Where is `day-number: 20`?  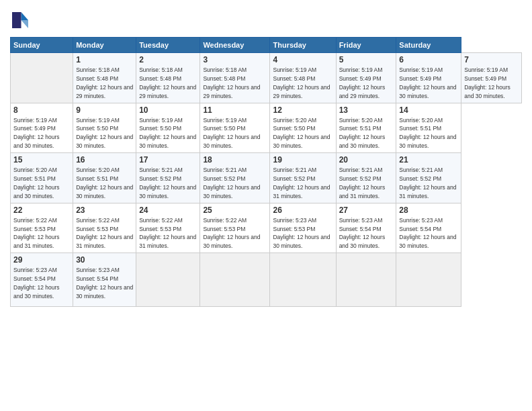 day-number: 20 is located at coordinates (367, 160).